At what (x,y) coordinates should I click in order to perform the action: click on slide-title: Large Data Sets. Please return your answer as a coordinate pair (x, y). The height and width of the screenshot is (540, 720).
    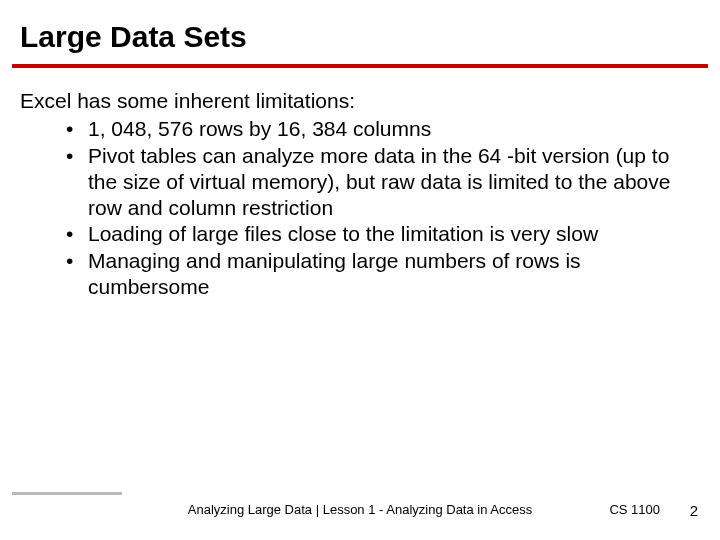
    Looking at the image, I should click on (360, 37).